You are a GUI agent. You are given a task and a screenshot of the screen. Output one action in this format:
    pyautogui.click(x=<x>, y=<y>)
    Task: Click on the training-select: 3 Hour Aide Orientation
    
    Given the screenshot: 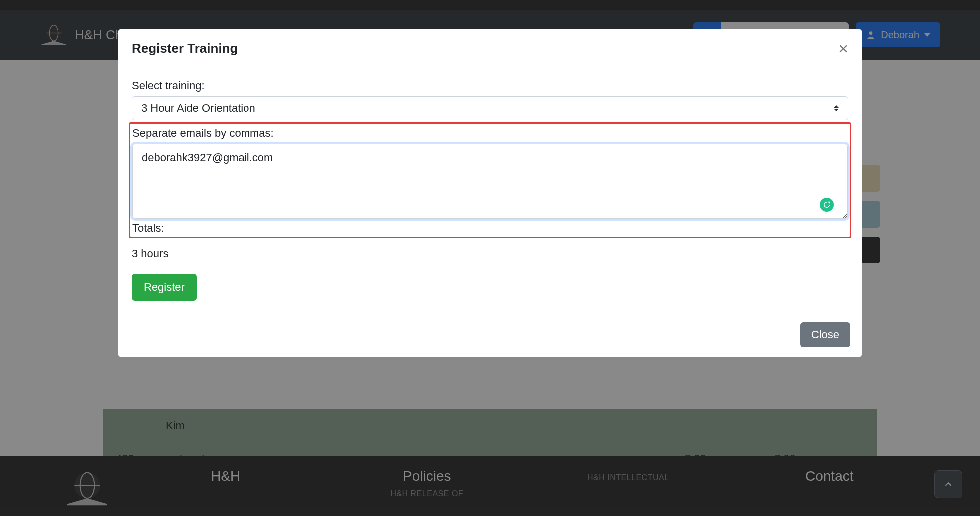 What is the action you would take?
    pyautogui.click(x=490, y=108)
    